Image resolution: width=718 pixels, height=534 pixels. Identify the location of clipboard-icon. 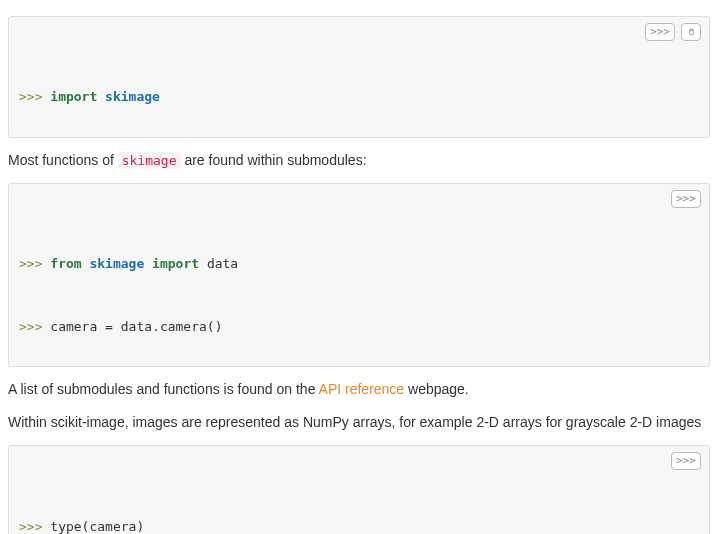
(691, 32).